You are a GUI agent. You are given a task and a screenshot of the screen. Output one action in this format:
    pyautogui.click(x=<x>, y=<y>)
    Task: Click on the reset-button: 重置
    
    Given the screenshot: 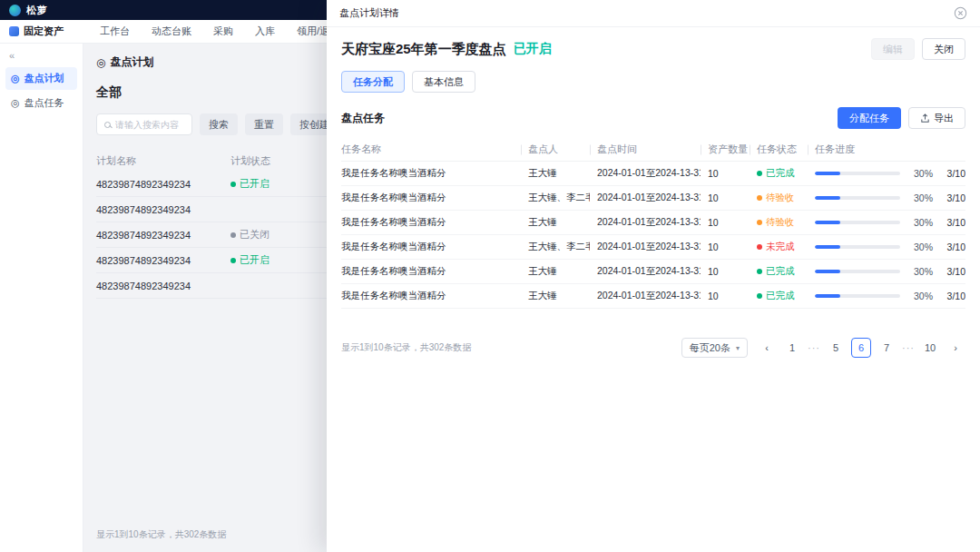 What is the action you would take?
    pyautogui.click(x=264, y=124)
    